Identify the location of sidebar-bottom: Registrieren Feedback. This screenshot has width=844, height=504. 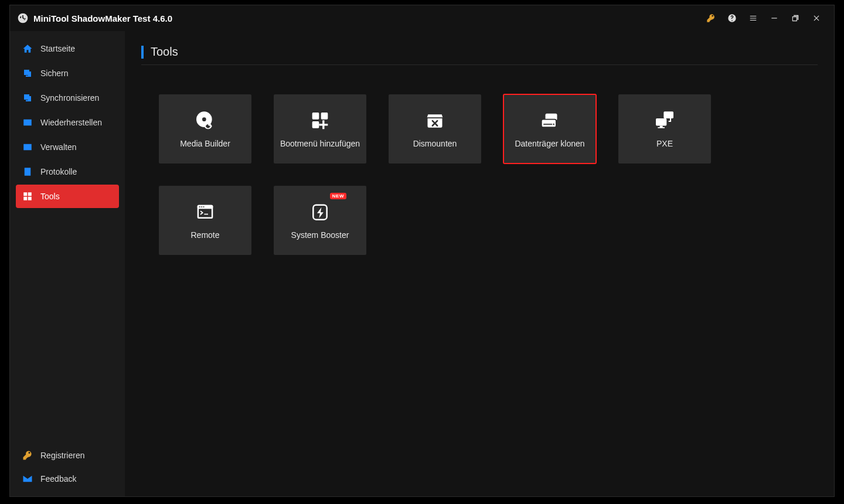
(67, 467).